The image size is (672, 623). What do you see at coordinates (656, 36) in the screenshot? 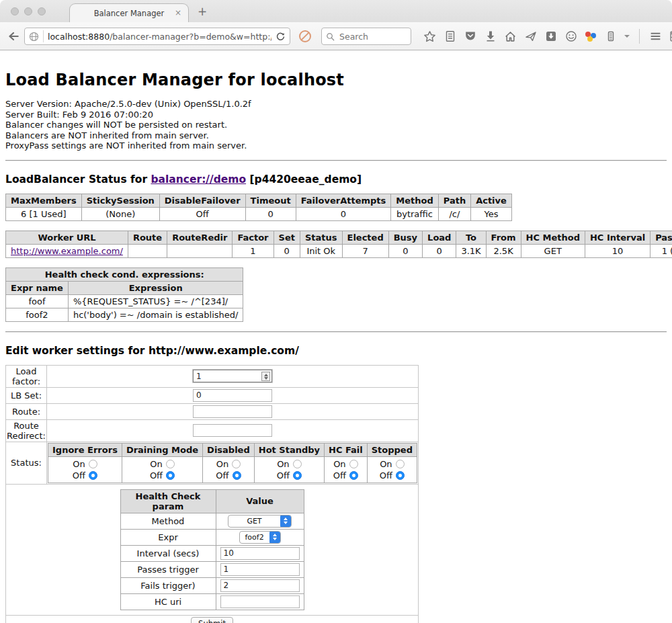
I see `menu-hamburger-icon` at bounding box center [656, 36].